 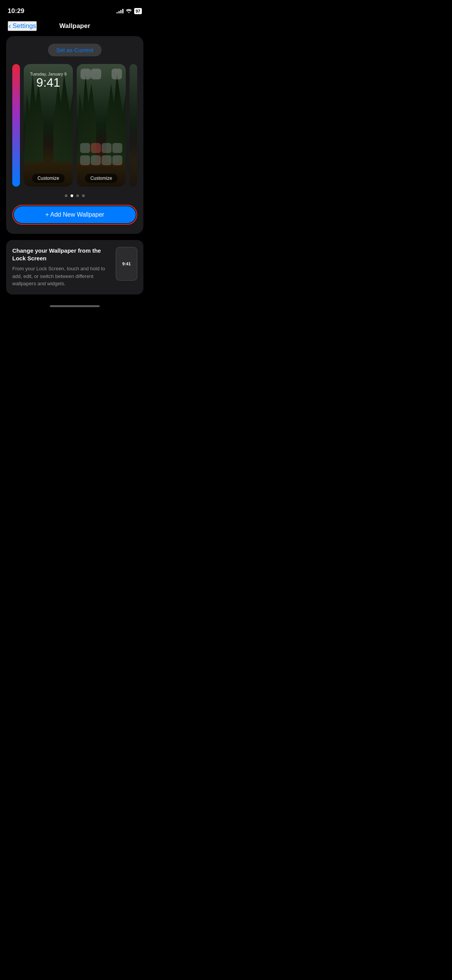 What do you see at coordinates (138, 11) in the screenshot?
I see `battery-icon: 97` at bounding box center [138, 11].